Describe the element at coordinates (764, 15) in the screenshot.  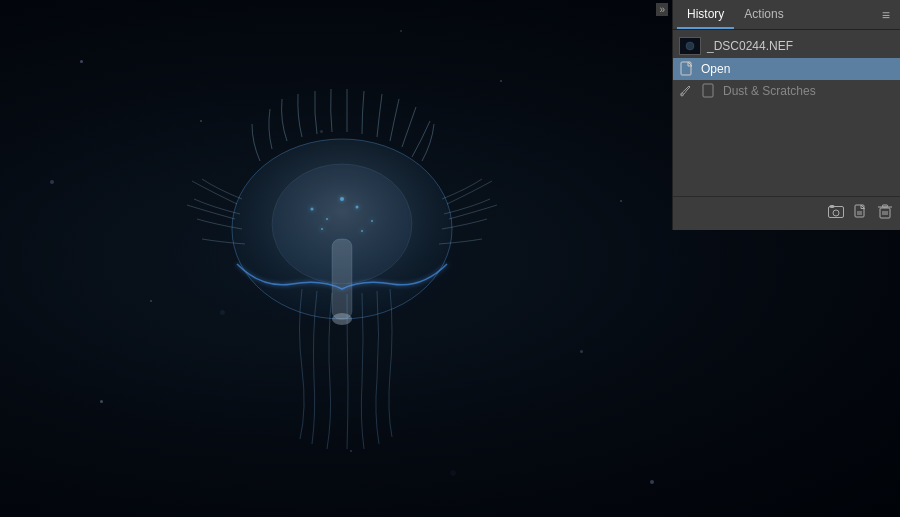
I see `tab-actions: Actions` at that location.